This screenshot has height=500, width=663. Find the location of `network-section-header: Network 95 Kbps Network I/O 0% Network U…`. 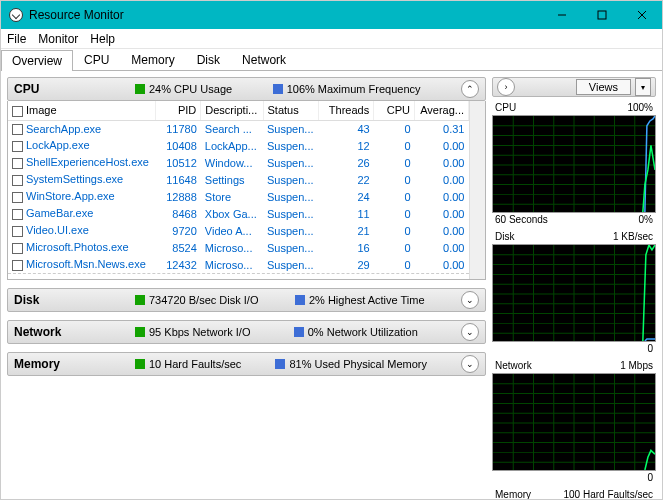

network-section-header: Network 95 Kbps Network I/O 0% Network U… is located at coordinates (246, 332).